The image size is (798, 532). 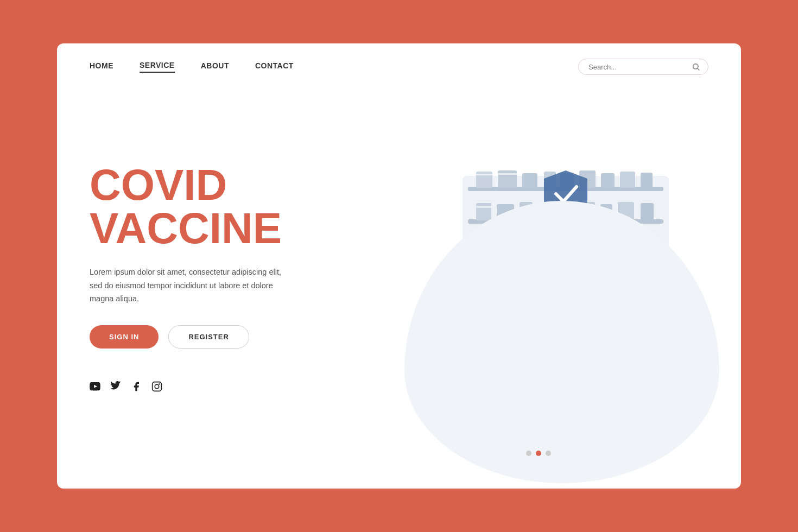 I want to click on register-button: REGISTER, so click(x=208, y=337).